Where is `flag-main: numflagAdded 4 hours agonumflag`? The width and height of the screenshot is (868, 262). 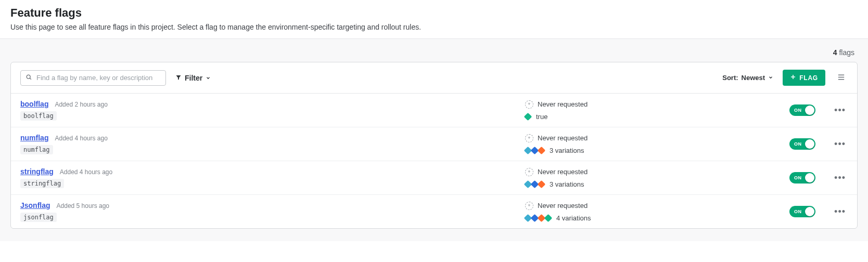 flag-main: numflagAdded 4 hours agonumflag is located at coordinates (269, 144).